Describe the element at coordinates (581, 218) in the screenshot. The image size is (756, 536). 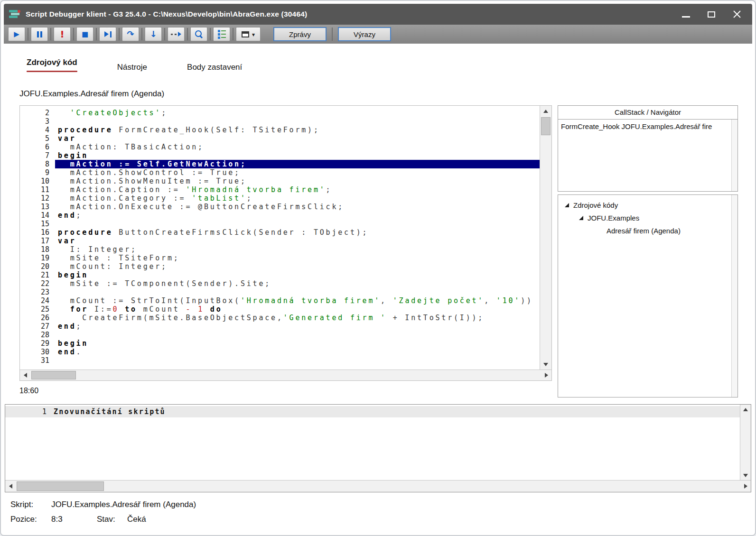
I see `expanded-triangle-icon` at that location.